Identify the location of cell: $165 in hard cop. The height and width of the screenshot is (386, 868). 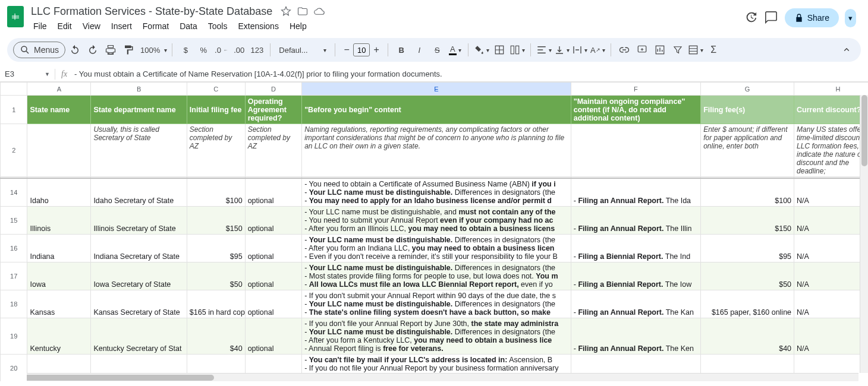
(216, 304).